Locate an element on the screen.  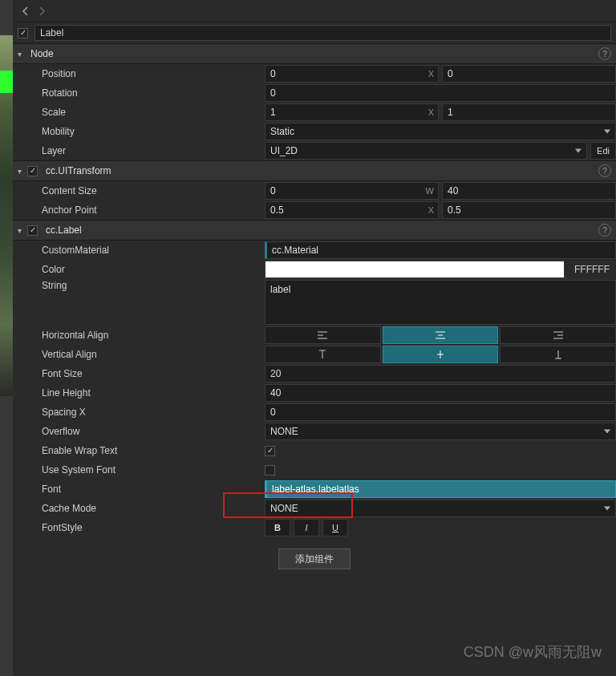
font-size-input is located at coordinates (440, 374).